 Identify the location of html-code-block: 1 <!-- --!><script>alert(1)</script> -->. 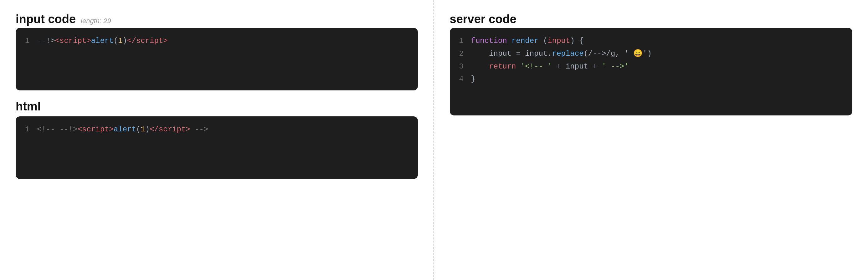
(217, 148).